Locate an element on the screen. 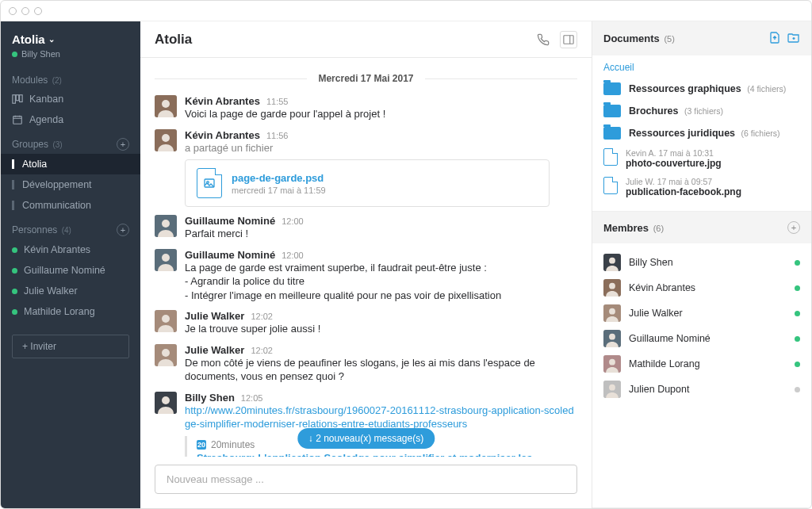 This screenshot has width=812, height=509. traffic-light-max is located at coordinates (38, 11).